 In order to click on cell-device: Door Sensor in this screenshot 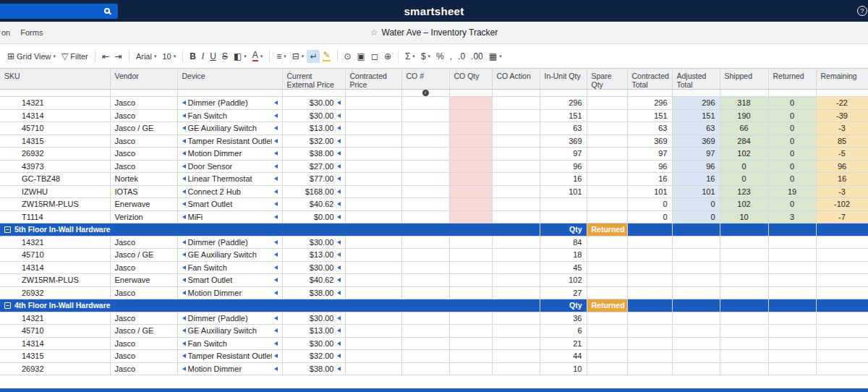, I will do `click(230, 166)`.